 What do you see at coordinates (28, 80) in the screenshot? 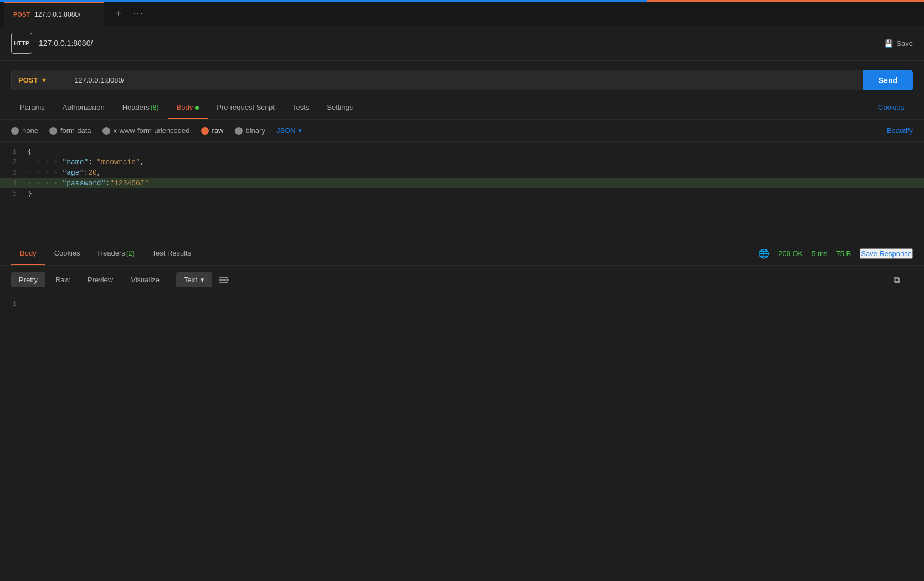
I see `method-label: POST` at bounding box center [28, 80].